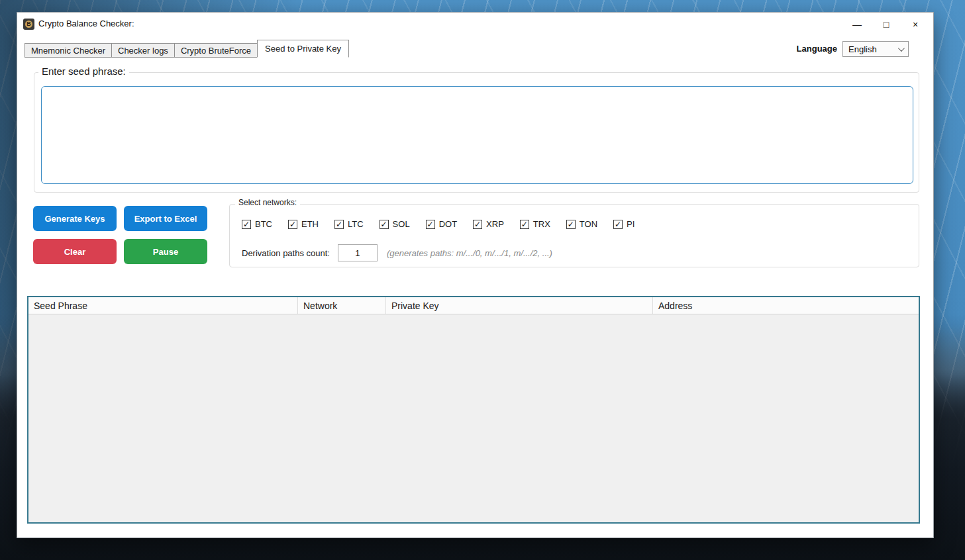 This screenshot has width=965, height=560. Describe the element at coordinates (476, 24) in the screenshot. I see `title-bar: B Crypto Balance Checker: — □ ×` at that location.